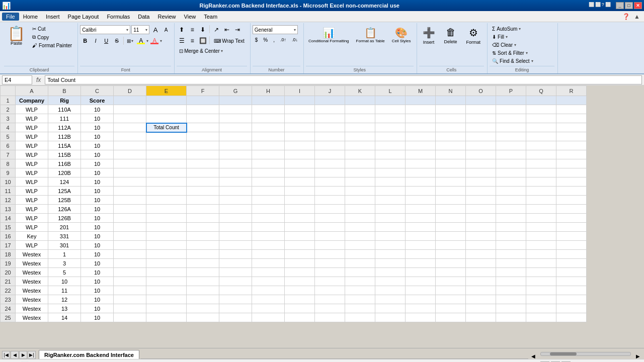 This screenshot has height=362, width=644. What do you see at coordinates (541, 191) in the screenshot?
I see `cell-q11` at bounding box center [541, 191].